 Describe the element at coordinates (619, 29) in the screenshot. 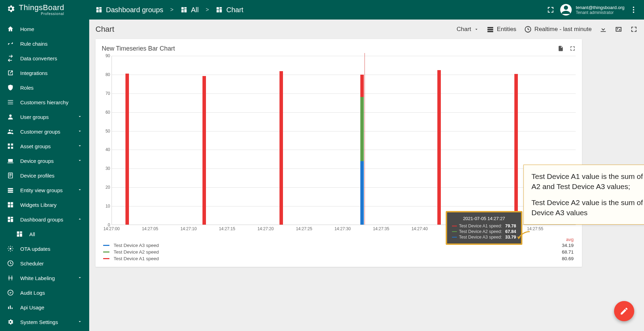

I see `aspect-ratio-icon` at that location.